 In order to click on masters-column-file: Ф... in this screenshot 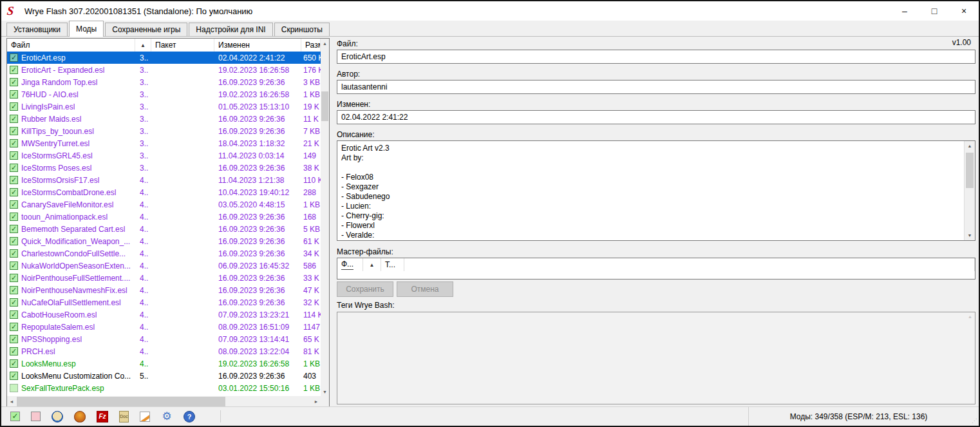, I will do `click(350, 265)`.